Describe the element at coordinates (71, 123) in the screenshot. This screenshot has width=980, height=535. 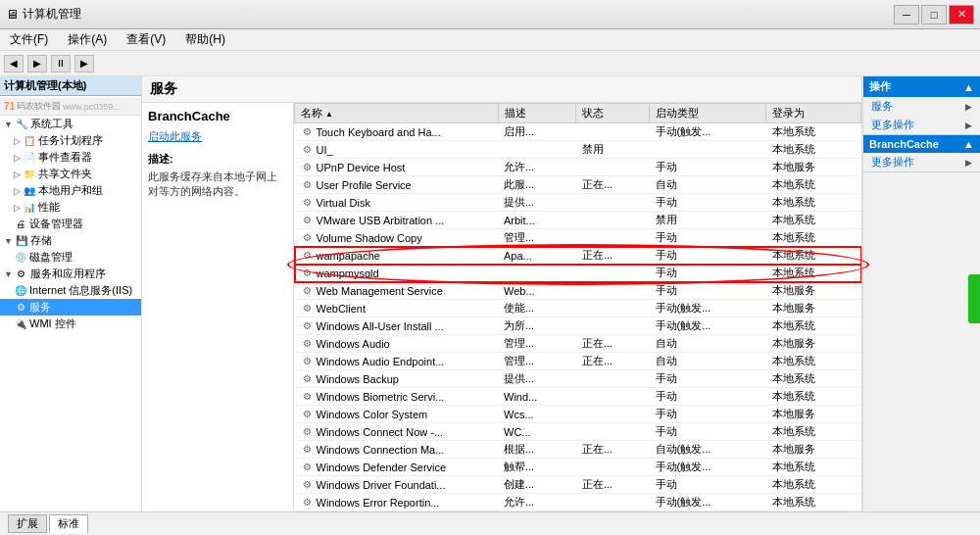
I see `tree-item-system-tools: ▼ 🔧 系统工具` at that location.